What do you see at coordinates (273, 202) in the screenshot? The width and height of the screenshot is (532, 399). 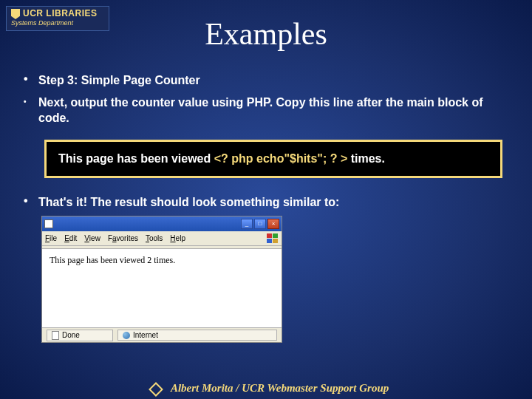 I see `bullet-result-text: That's it! The result should look someth…` at bounding box center [273, 202].